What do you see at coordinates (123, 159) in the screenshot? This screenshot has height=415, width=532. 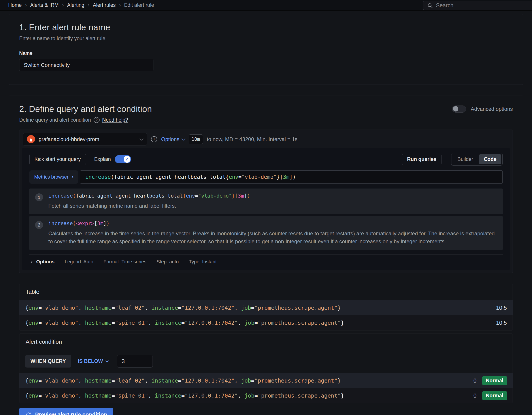 I see `explain-toggle: ✓` at bounding box center [123, 159].